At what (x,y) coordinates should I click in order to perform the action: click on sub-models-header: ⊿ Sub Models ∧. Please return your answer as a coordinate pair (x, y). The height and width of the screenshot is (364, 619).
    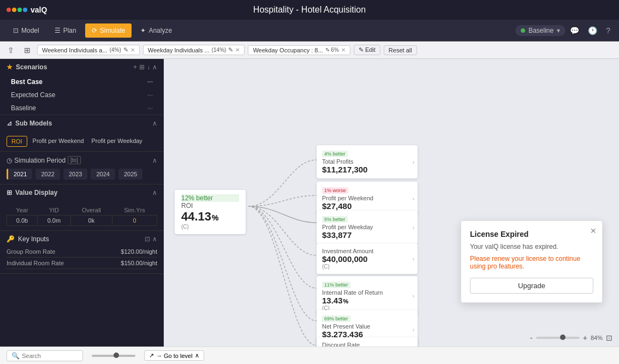
    Looking at the image, I should click on (82, 123).